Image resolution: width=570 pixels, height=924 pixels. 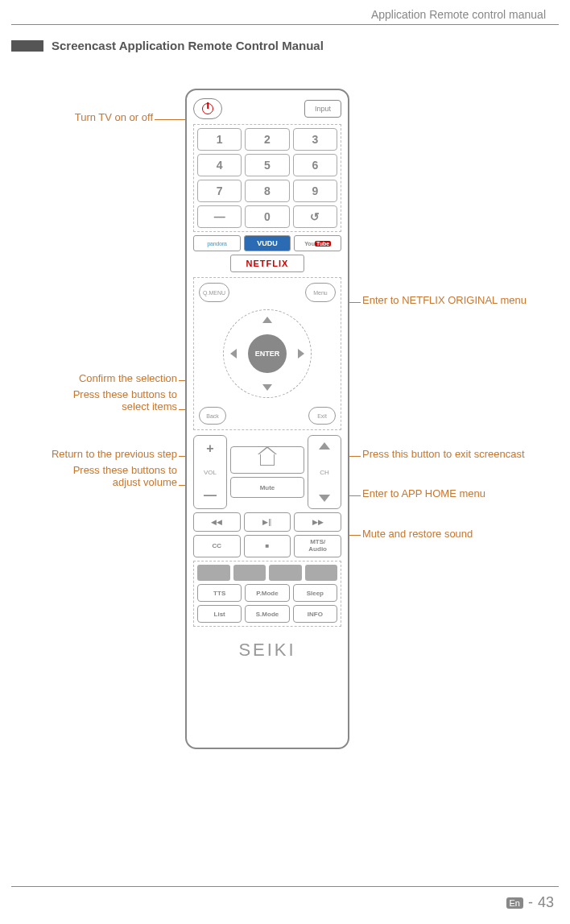 What do you see at coordinates (219, 191) in the screenshot?
I see `num-7: 7` at bounding box center [219, 191].